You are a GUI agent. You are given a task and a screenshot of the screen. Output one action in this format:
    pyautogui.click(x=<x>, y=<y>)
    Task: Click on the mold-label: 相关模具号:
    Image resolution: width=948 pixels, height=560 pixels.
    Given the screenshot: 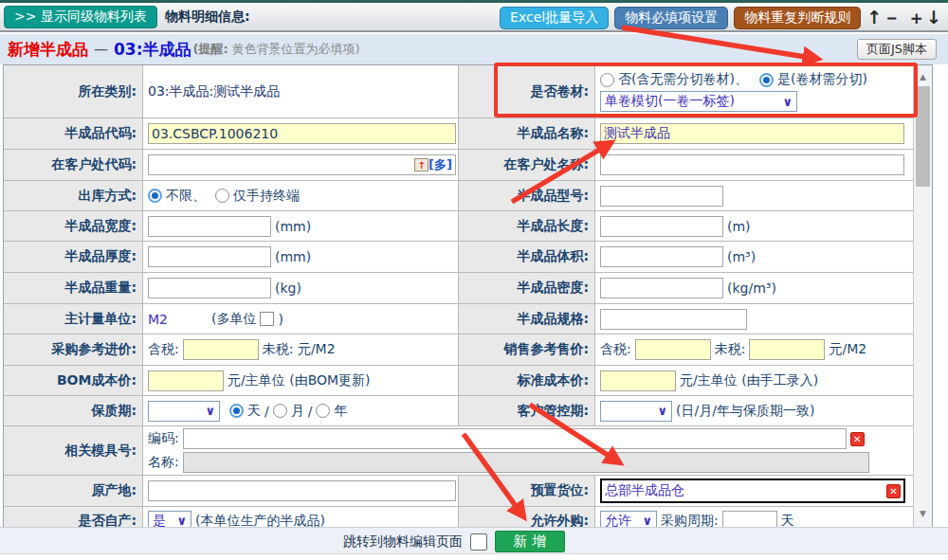 What is the action you would take?
    pyautogui.click(x=74, y=451)
    